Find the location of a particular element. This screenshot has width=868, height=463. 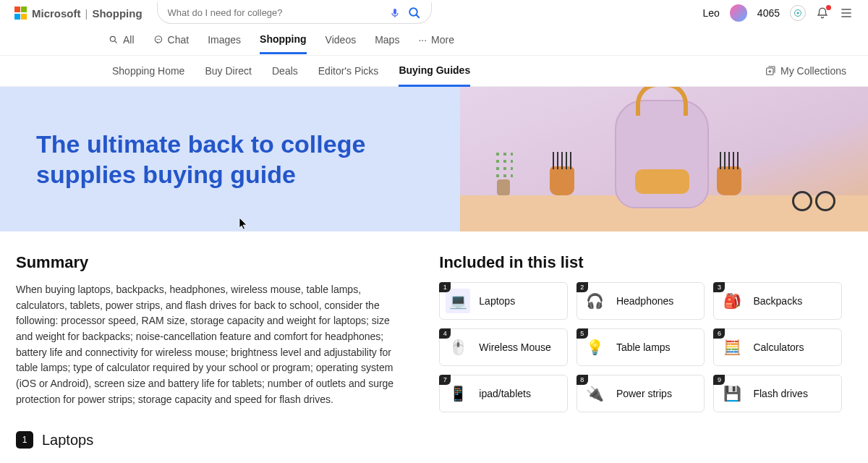

card-thumb-icon: 💡 is located at coordinates (595, 347).